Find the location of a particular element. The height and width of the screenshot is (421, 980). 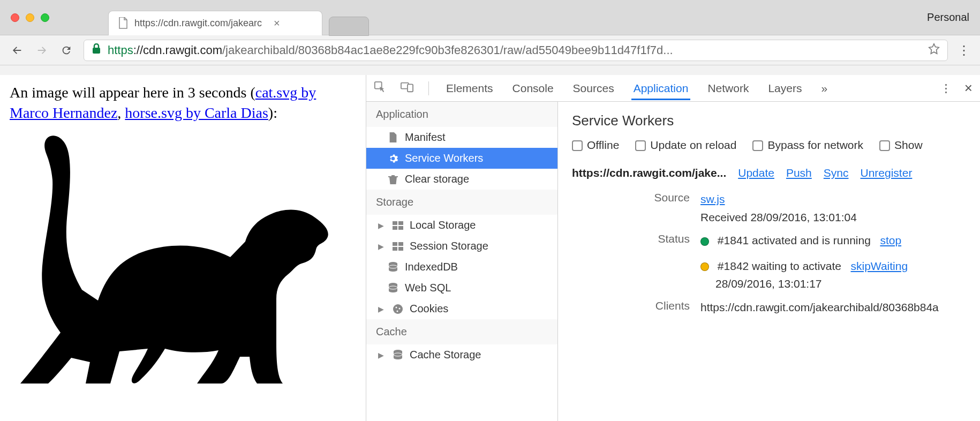

menu-button: ⋮ is located at coordinates (964, 50).